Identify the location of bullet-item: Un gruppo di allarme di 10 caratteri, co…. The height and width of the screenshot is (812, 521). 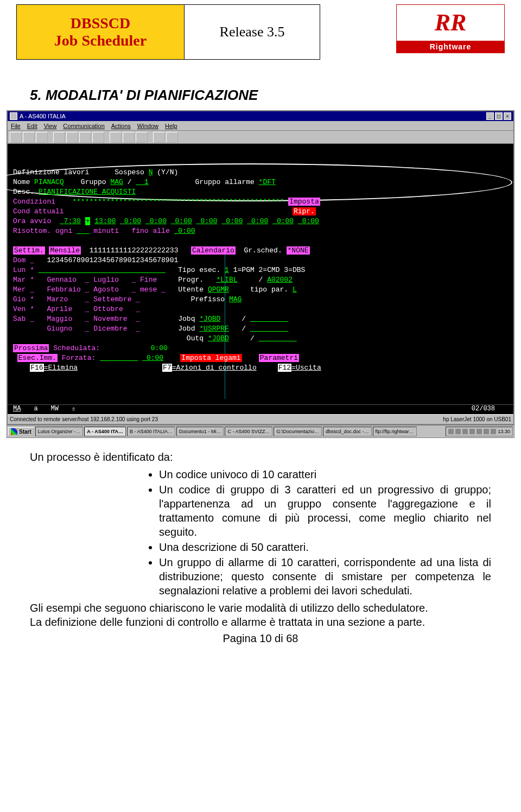
(325, 576).